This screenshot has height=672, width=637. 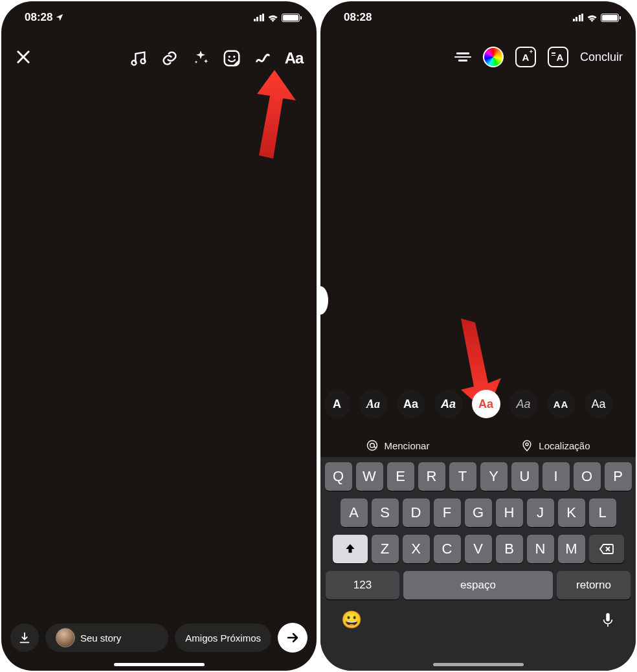 I want to click on key-h: H, so click(x=509, y=513).